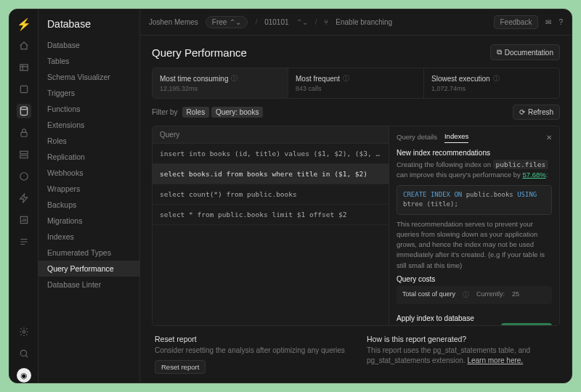  Describe the element at coordinates (89, 173) in the screenshot. I see `sidebar-item: Webhooks` at that location.